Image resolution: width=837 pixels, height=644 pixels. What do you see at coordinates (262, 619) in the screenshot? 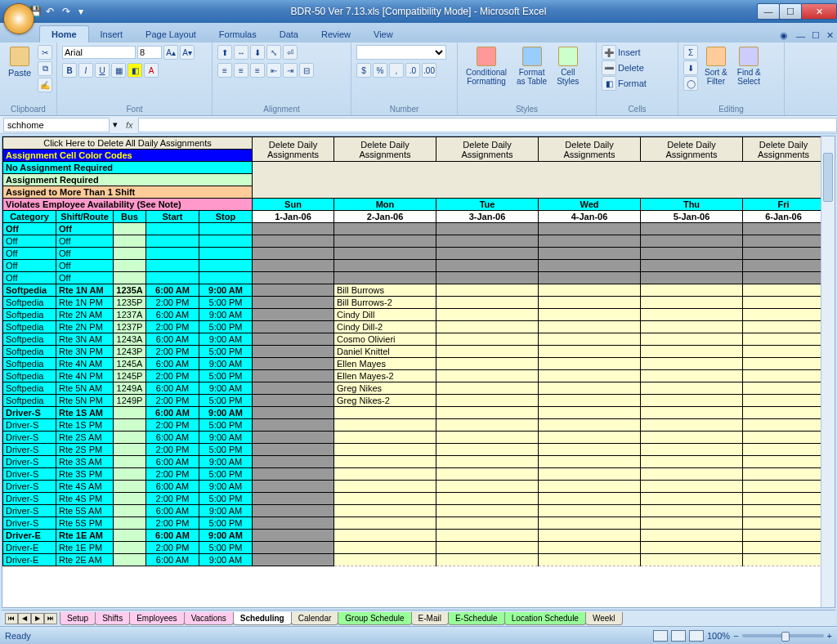
I see `sheet-tab-scheduling: Scheduling` at bounding box center [262, 619].